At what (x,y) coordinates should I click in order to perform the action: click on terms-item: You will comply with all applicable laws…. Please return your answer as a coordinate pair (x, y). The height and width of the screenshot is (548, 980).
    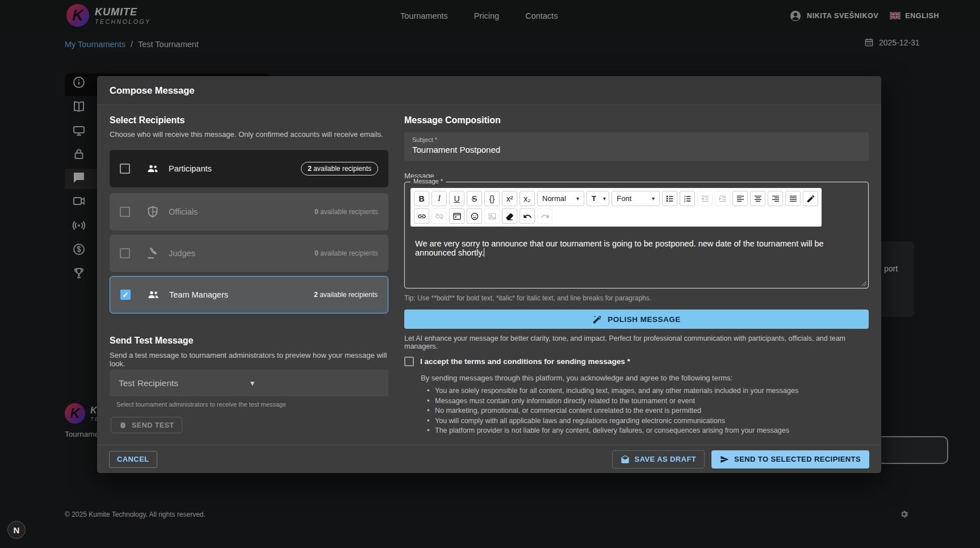
    Looking at the image, I should click on (613, 421).